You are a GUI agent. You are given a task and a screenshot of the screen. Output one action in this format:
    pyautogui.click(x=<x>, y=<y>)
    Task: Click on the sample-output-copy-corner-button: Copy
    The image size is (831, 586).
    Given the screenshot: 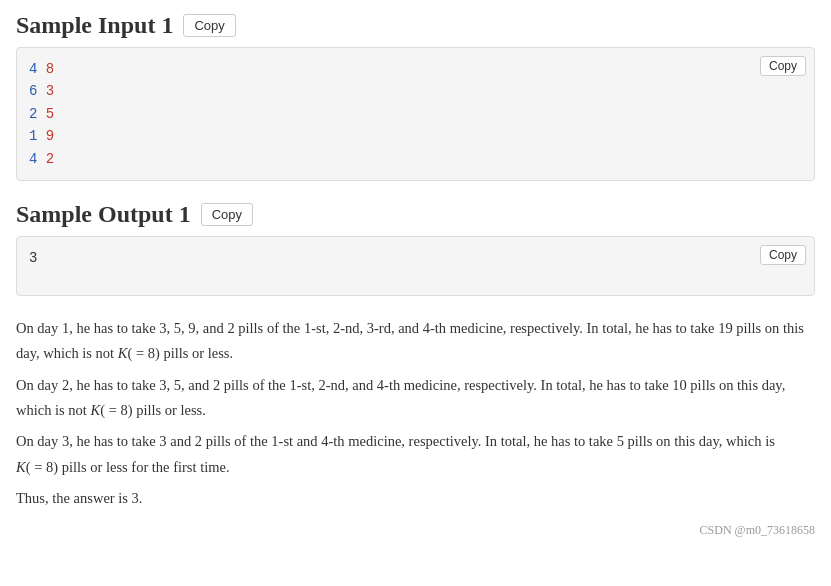 What is the action you would take?
    pyautogui.click(x=783, y=255)
    